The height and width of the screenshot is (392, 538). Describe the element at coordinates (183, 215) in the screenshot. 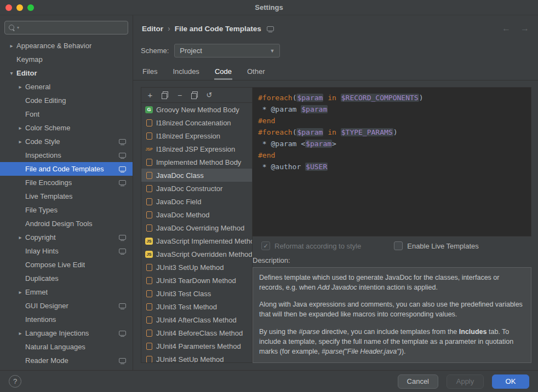

I see `template-label: JavaDoc Method` at that location.